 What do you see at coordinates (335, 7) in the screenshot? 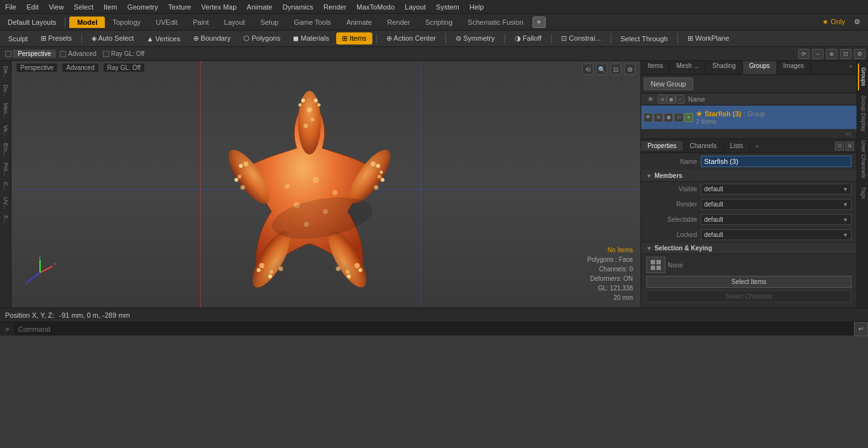
I see `menu-render: Render` at bounding box center [335, 7].